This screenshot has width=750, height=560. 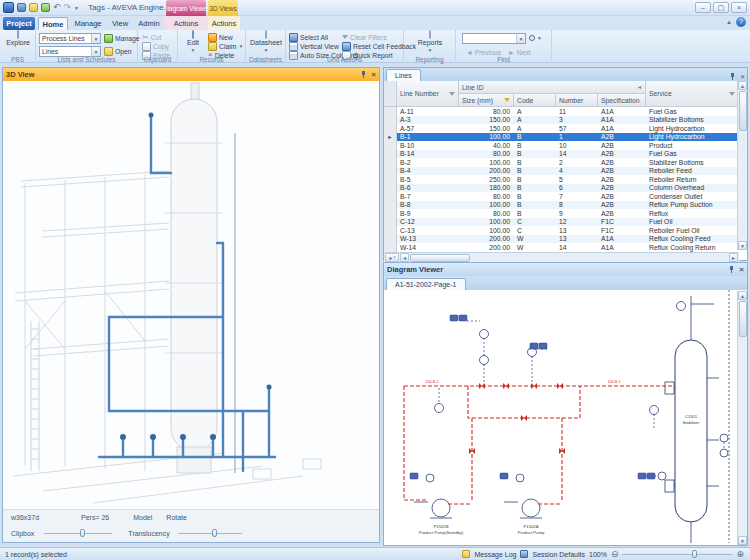 What do you see at coordinates (622, 100) in the screenshot?
I see `col-specification: Specification` at bounding box center [622, 100].